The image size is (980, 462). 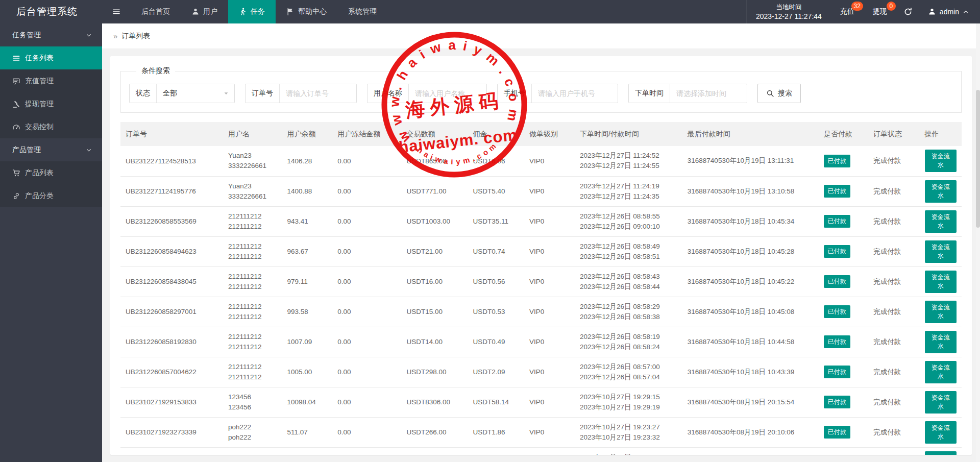 I want to click on cell-amount: USDT15.00, so click(x=434, y=311).